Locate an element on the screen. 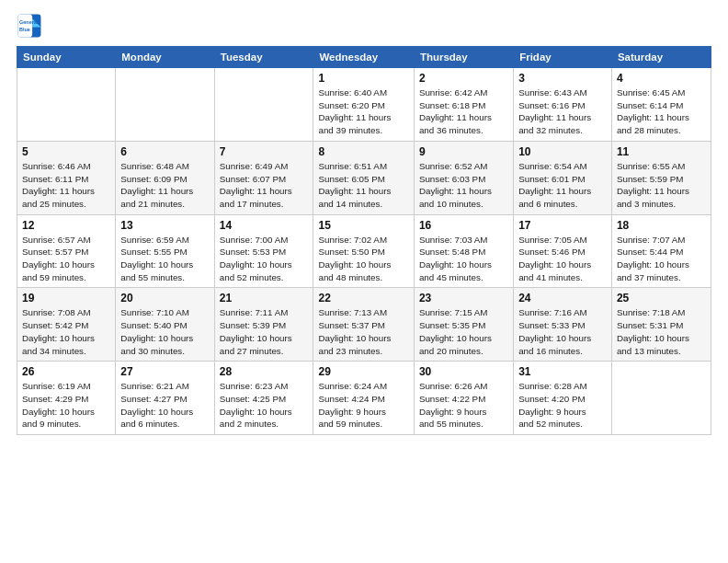 The image size is (728, 563). logo: General Blue is located at coordinates (32, 26).